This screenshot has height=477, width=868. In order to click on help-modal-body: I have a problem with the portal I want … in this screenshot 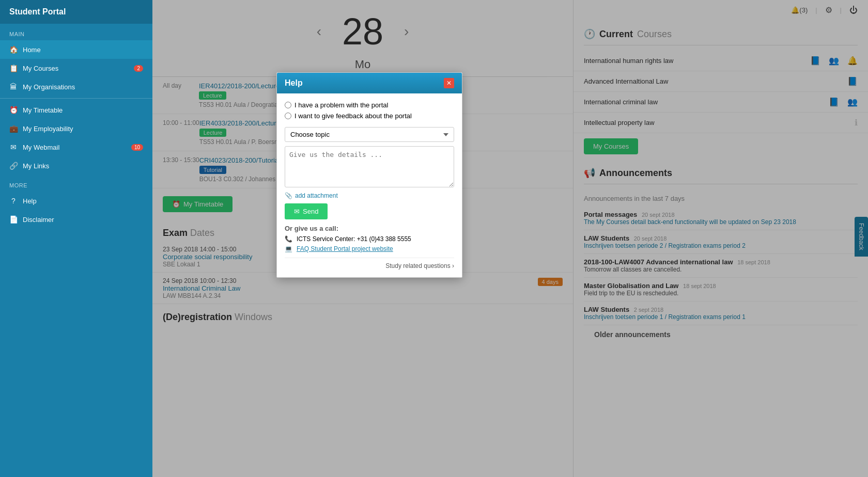, I will do `click(369, 185)`.